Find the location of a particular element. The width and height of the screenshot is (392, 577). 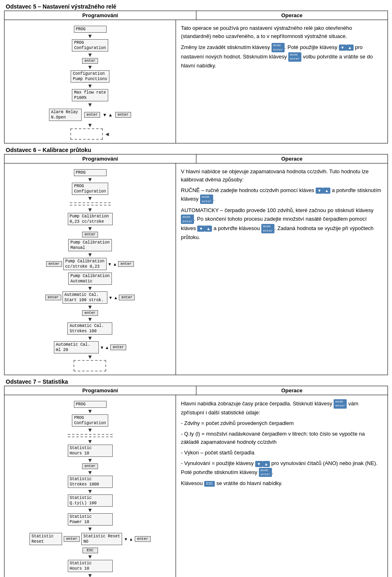

s7-arrow2: ▼ is located at coordinates (90, 430).